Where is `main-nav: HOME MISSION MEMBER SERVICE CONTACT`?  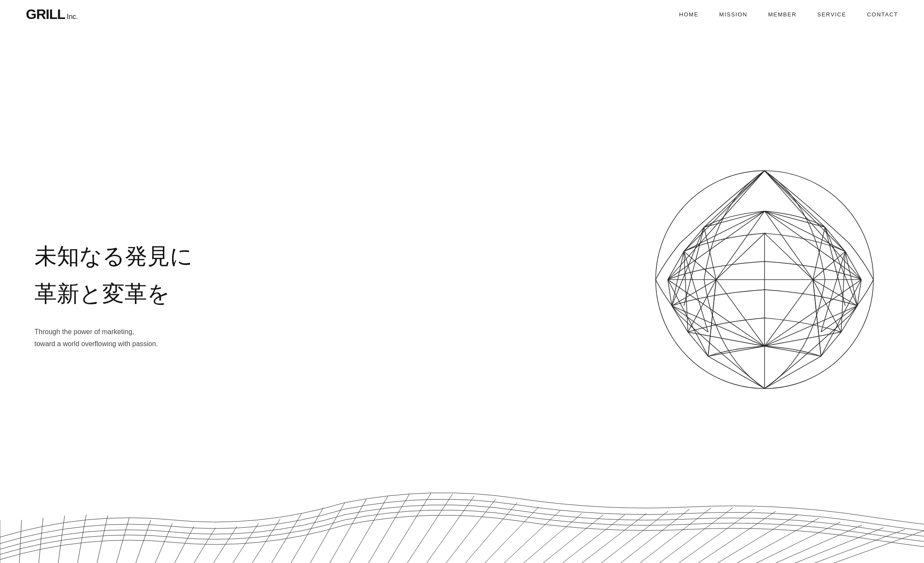 main-nav: HOME MISSION MEMBER SERVICE CONTACT is located at coordinates (789, 15).